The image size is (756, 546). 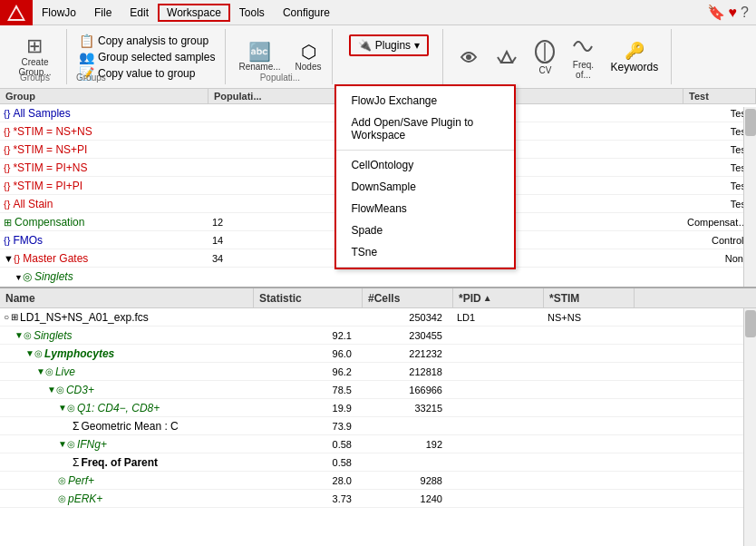 What do you see at coordinates (76, 426) in the screenshot?
I see `sigma-icon: Σ` at bounding box center [76, 426].